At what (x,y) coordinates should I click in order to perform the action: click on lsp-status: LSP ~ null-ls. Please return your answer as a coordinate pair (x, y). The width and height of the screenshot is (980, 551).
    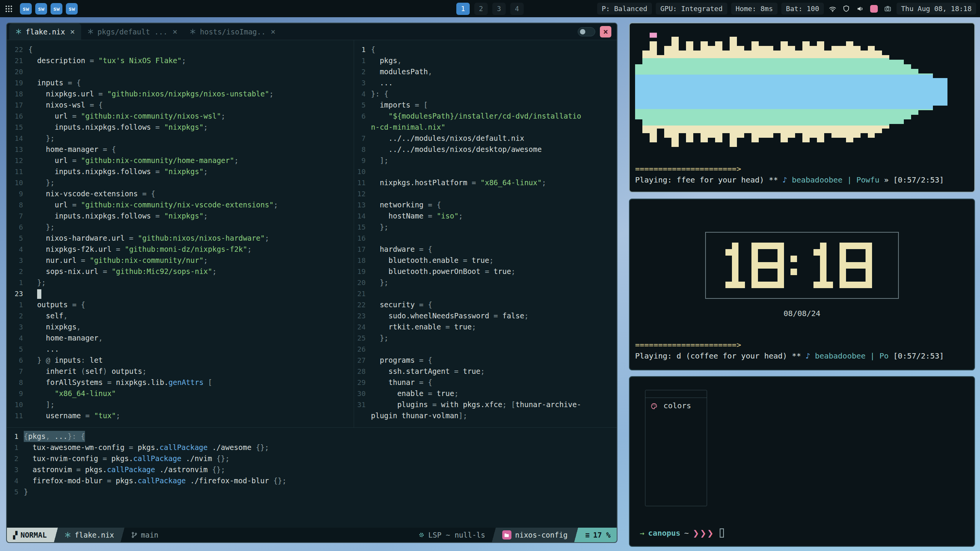
    Looking at the image, I should click on (452, 535).